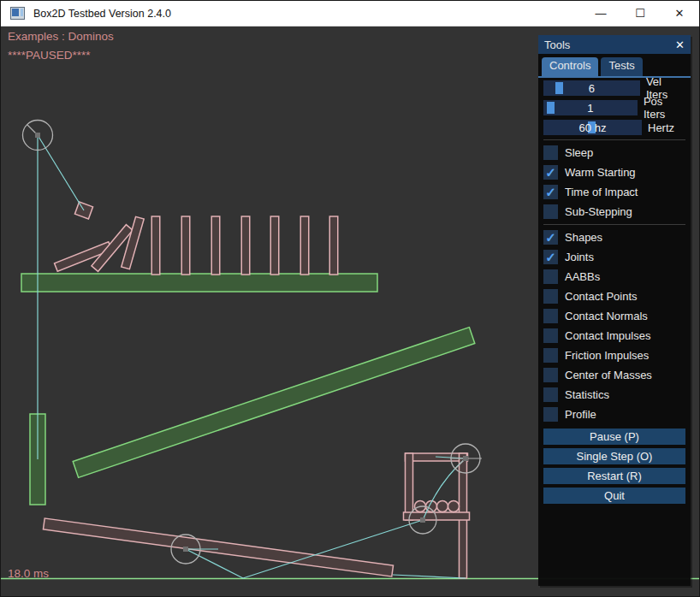 The height and width of the screenshot is (597, 700). Describe the element at coordinates (614, 316) in the screenshot. I see `checkbox-row-contact-normals: Contact Normals` at that location.